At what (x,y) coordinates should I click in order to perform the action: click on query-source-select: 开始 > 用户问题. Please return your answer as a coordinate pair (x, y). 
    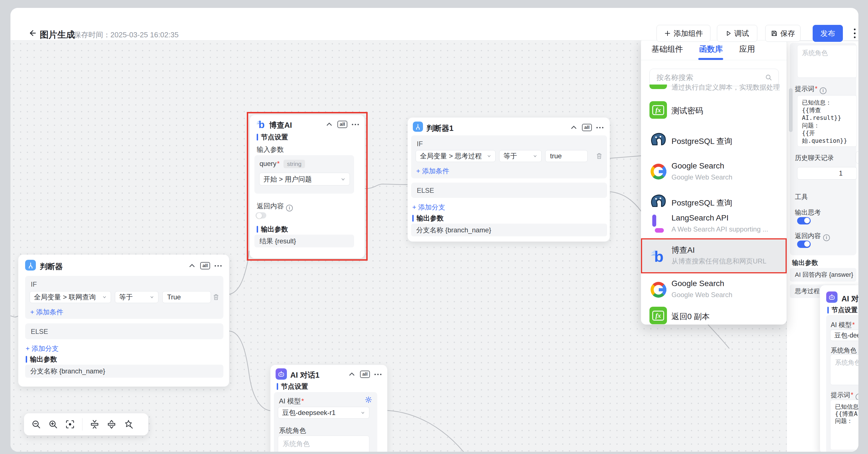
    Looking at the image, I should click on (305, 179).